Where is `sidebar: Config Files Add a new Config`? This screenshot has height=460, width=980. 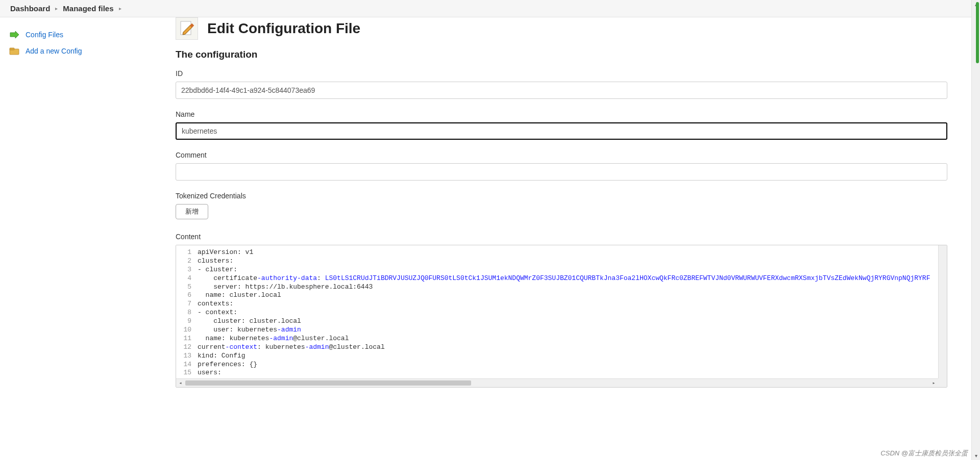 sidebar: Config Files Add a new Config is located at coordinates (82, 213).